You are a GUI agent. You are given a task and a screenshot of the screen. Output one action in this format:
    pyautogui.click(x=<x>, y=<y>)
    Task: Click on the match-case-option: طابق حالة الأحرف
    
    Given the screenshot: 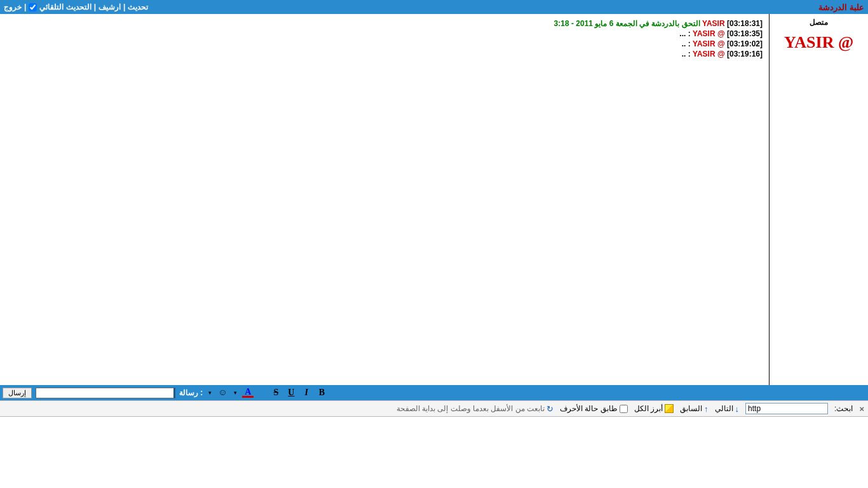 What is the action you would take?
    pyautogui.click(x=593, y=409)
    